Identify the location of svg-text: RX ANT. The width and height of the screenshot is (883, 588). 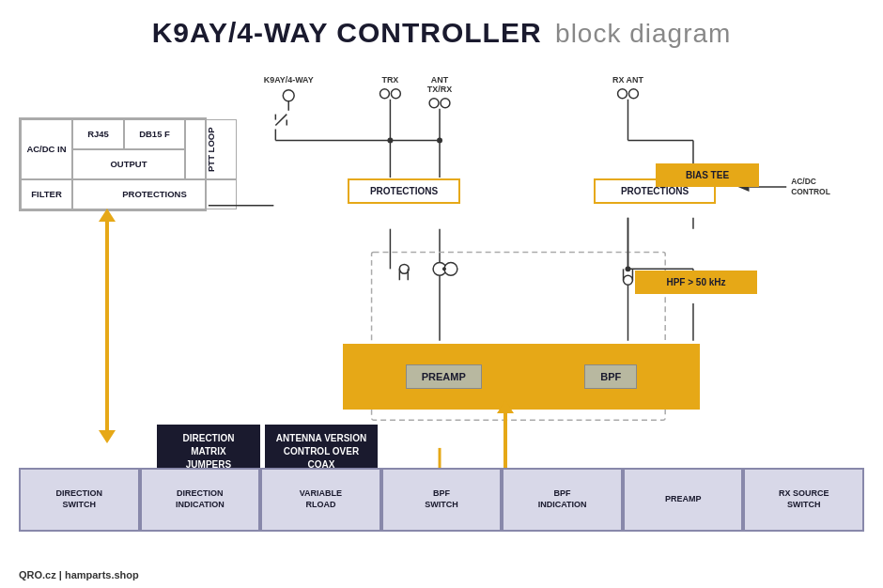
(627, 80).